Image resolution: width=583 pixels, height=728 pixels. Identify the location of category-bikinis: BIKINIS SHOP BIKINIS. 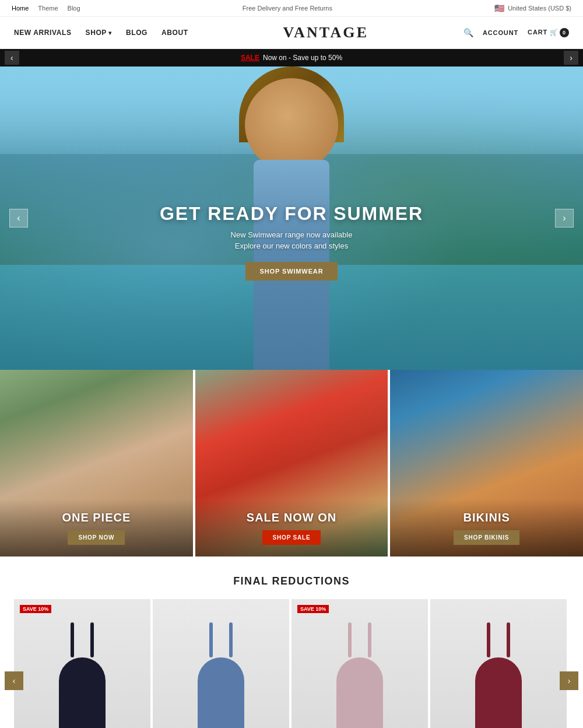
(486, 463).